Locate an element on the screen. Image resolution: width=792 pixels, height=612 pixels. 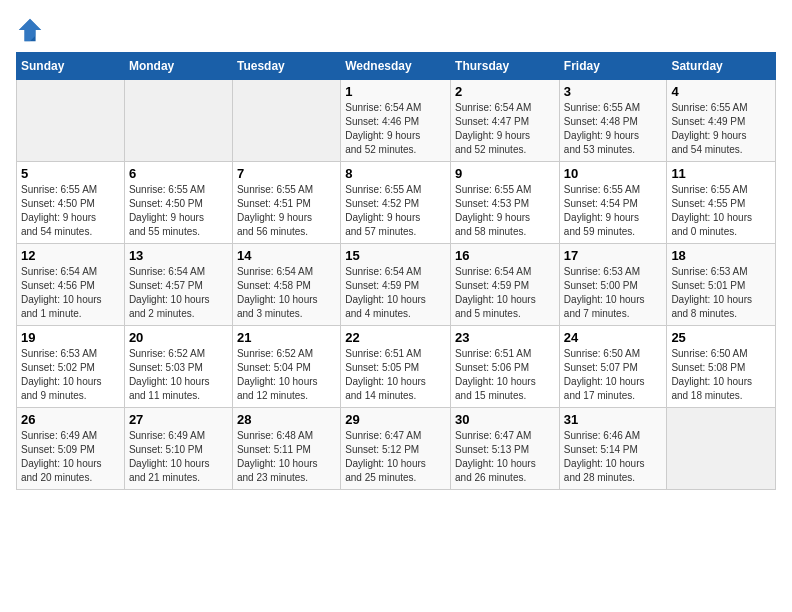
day-cell: 19Sunrise: 6:53 AM Sunset: 5:02 PM Dayli… is located at coordinates (71, 367).